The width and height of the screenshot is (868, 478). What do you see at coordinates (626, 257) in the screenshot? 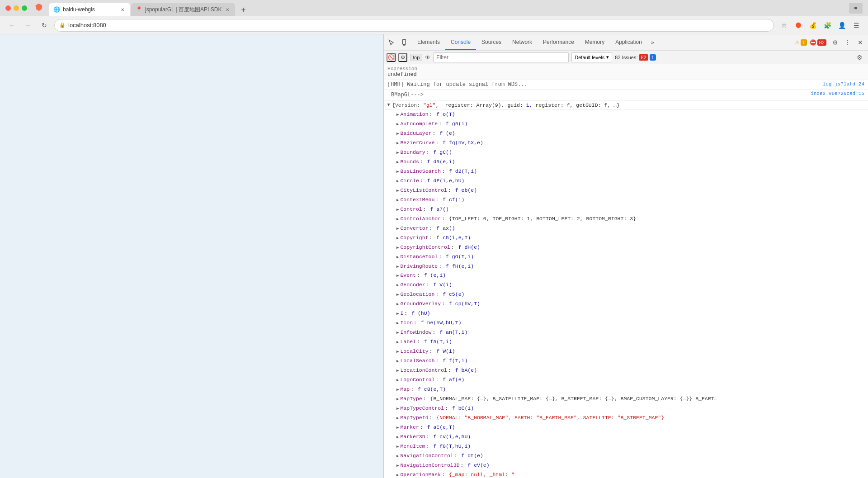
I see `prop-line-distancetool: ▶ DistanceTool : f gO(T,i)` at bounding box center [626, 257].